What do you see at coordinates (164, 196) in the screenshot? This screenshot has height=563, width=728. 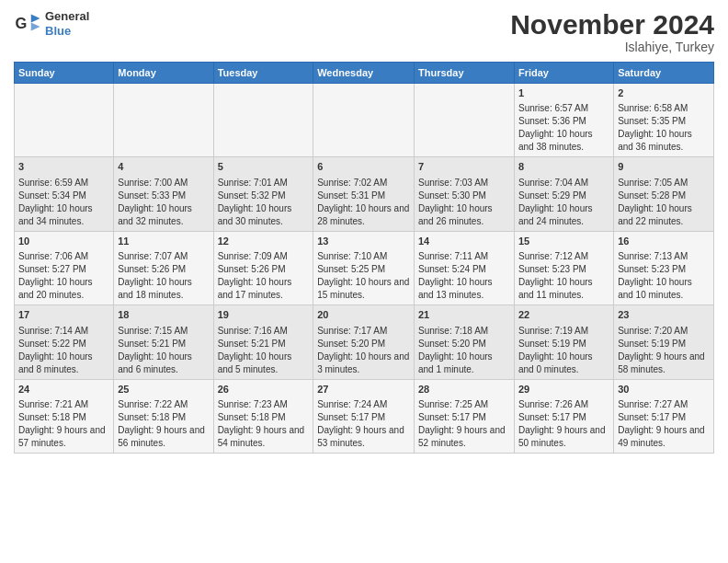 I see `cell-content-line: Sunset: 5:33 PM` at bounding box center [164, 196].